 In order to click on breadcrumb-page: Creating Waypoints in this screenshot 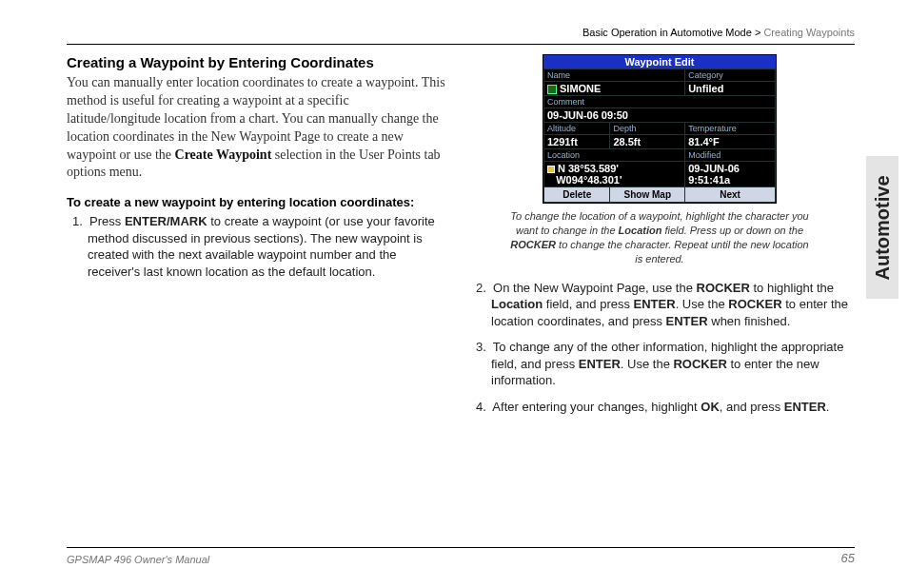, I will do `click(809, 32)`.